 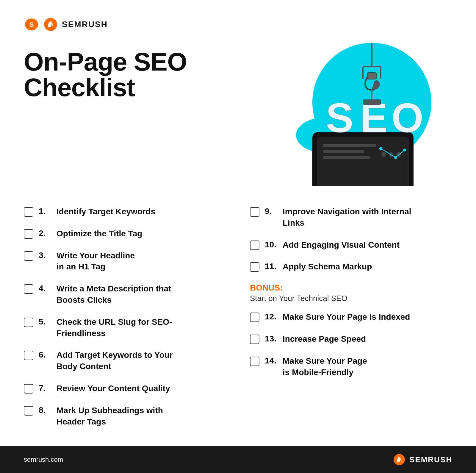 What do you see at coordinates (431, 460) in the screenshot?
I see `footer-logo-text: SEMRUSH` at bounding box center [431, 460].